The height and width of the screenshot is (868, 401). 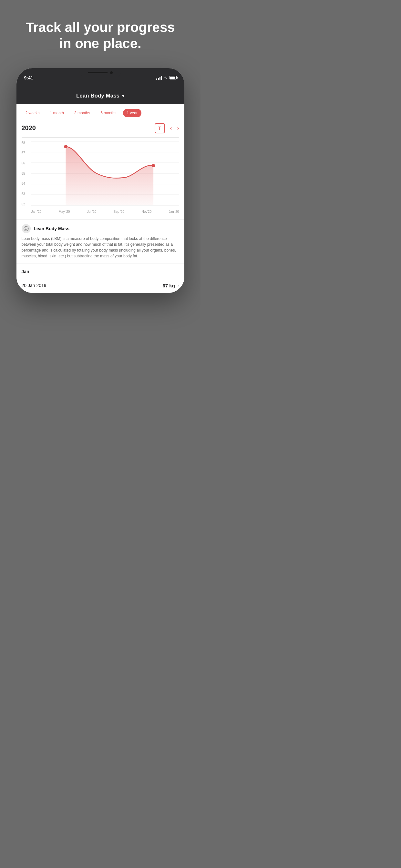 I want to click on chart-controls: T ‹ ›, so click(x=167, y=128).